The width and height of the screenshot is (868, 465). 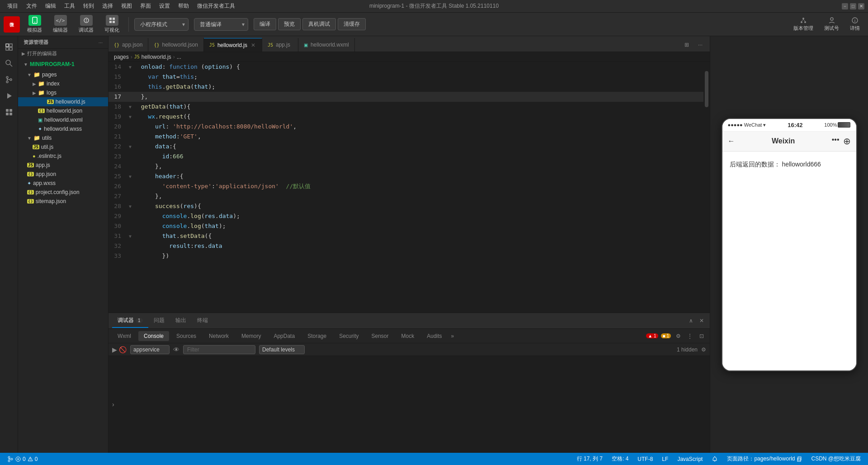 I want to click on version-mgmt-button: 版本管理, so click(x=803, y=24).